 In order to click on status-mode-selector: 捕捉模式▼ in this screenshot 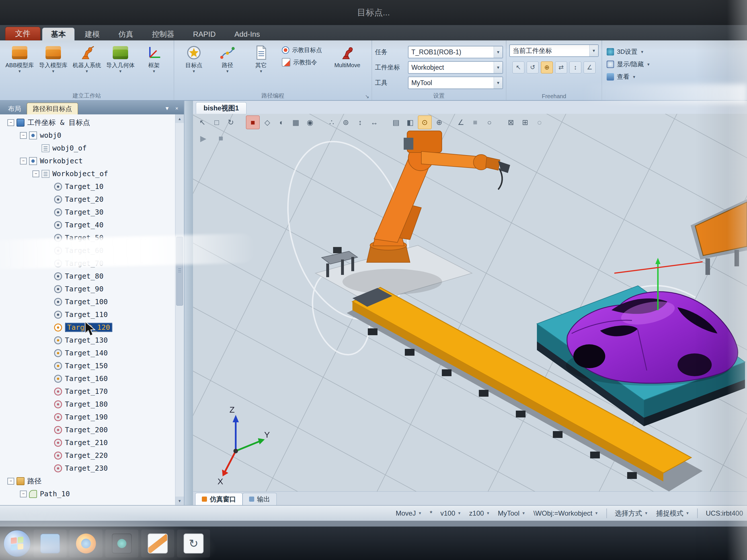, I will do `click(673, 513)`.